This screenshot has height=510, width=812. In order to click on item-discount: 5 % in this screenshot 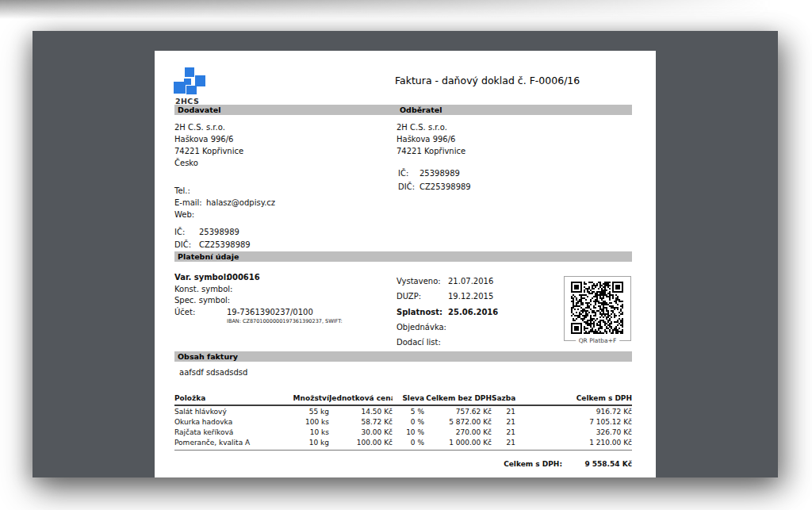, I will do `click(408, 411)`.